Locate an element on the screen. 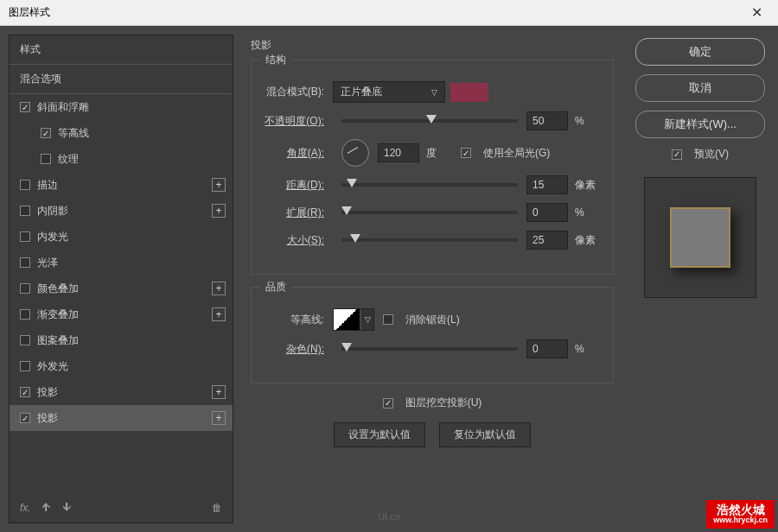 The image size is (778, 532). style-label: 描边 is located at coordinates (48, 185).